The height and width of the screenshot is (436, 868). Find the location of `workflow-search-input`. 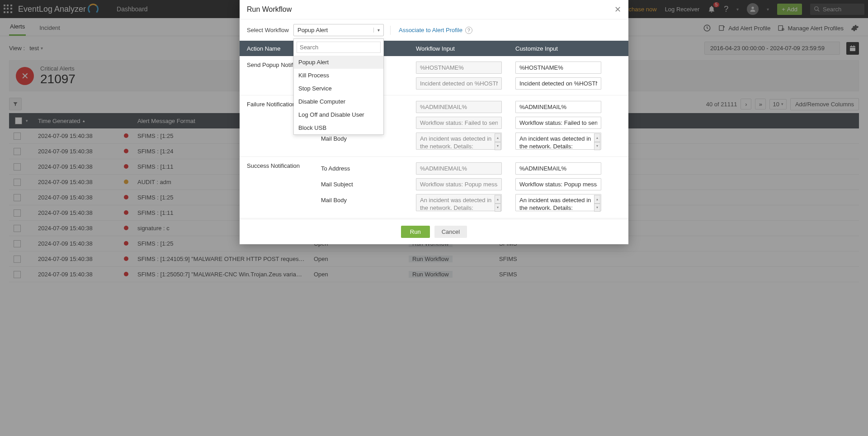

workflow-search-input is located at coordinates (339, 47).